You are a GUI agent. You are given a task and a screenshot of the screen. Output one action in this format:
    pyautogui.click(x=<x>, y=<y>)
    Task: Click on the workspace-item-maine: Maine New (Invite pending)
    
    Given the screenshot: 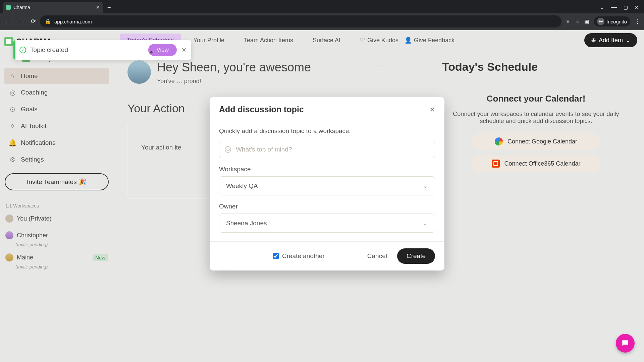 What is the action you would take?
    pyautogui.click(x=57, y=260)
    